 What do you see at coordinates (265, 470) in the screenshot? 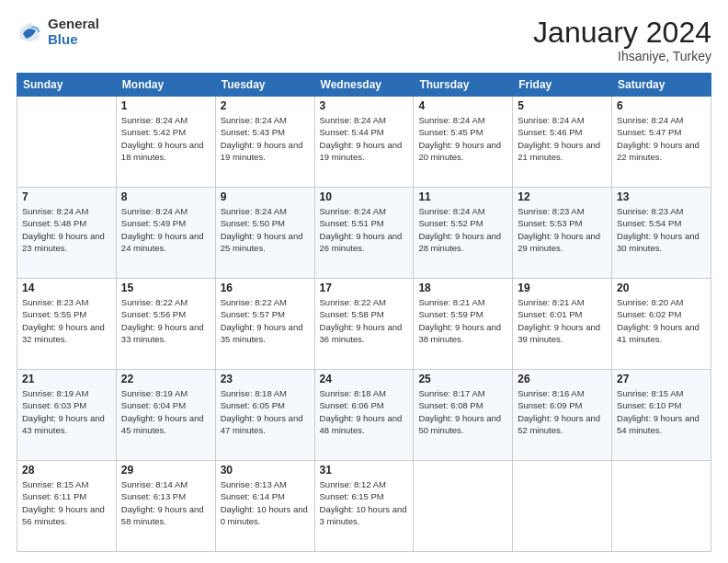
I see `day-number: 30` at bounding box center [265, 470].